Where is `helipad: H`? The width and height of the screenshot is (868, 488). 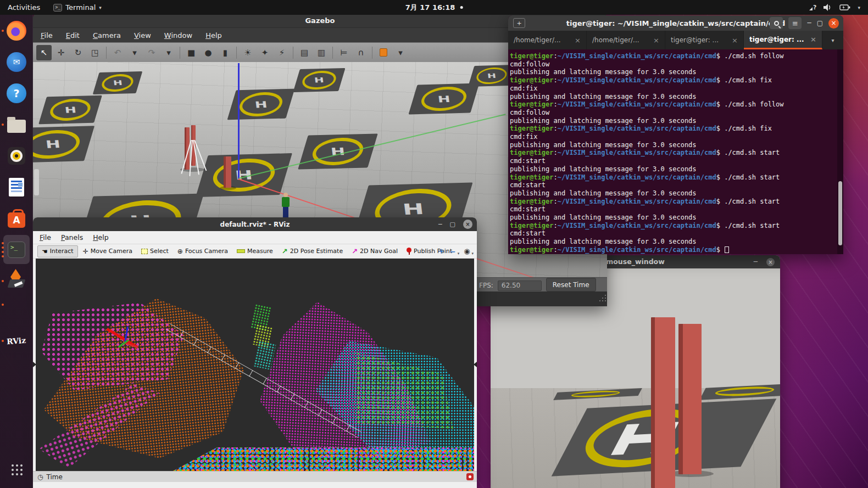
helipad: H is located at coordinates (319, 80).